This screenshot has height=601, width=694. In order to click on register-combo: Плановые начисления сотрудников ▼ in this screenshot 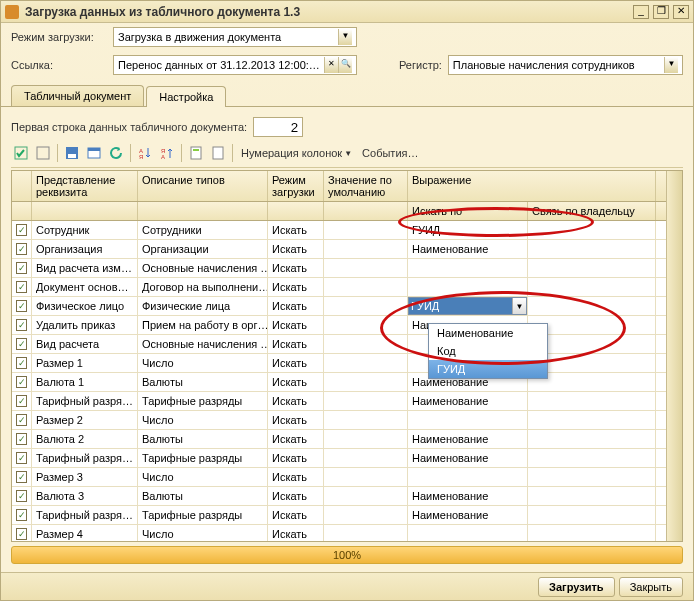, I will do `click(566, 65)`.